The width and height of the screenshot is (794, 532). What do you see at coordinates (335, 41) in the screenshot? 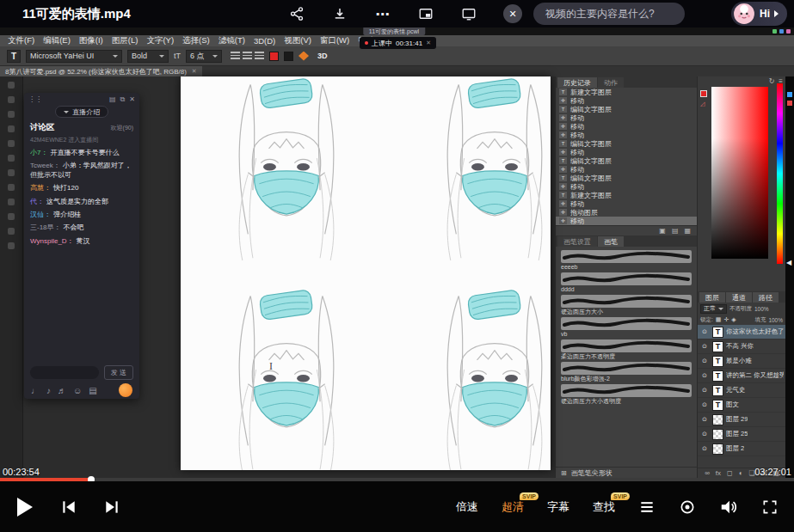
I see `menu-item: 窗口(W)` at bounding box center [335, 41].